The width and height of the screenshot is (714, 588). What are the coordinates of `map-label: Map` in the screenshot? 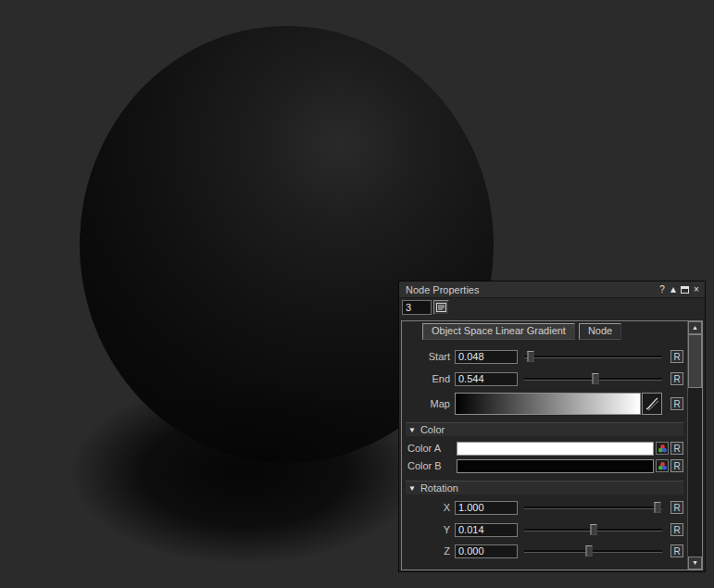 It's located at (428, 404).